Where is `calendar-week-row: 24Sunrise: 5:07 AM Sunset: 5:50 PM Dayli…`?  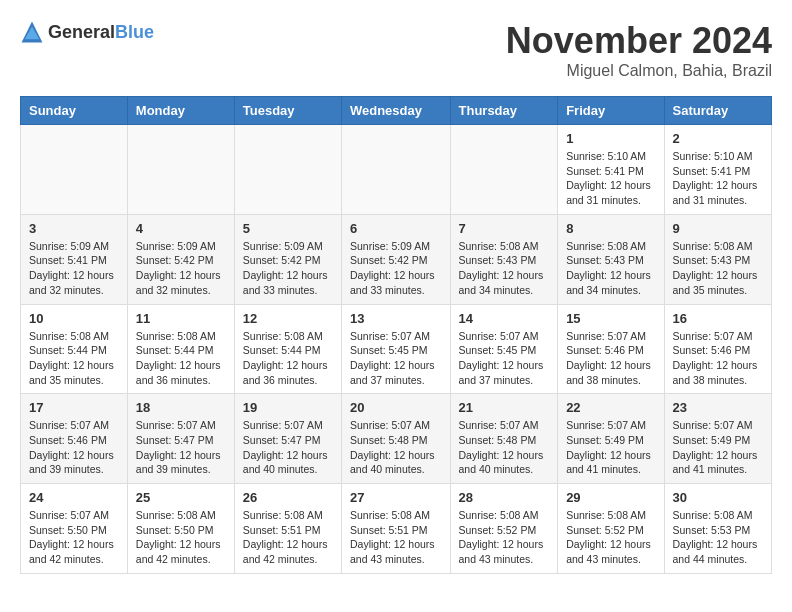 calendar-week-row: 24Sunrise: 5:07 AM Sunset: 5:50 PM Dayli… is located at coordinates (396, 529).